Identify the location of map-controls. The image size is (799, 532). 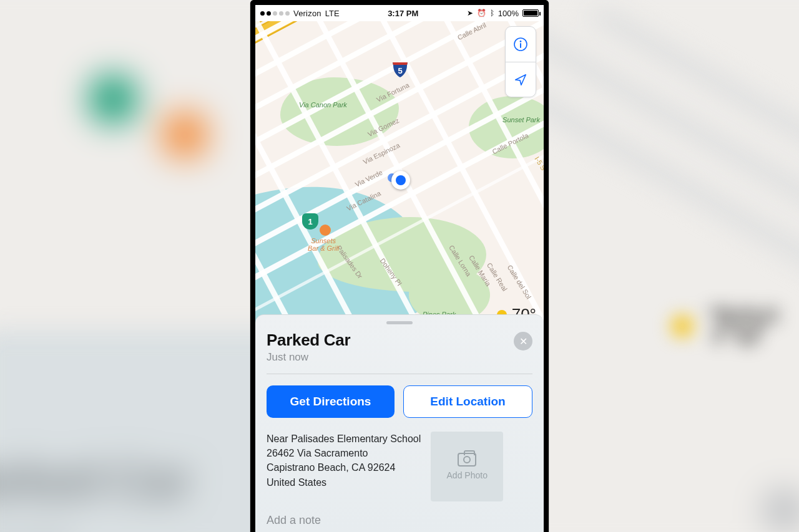
(521, 62).